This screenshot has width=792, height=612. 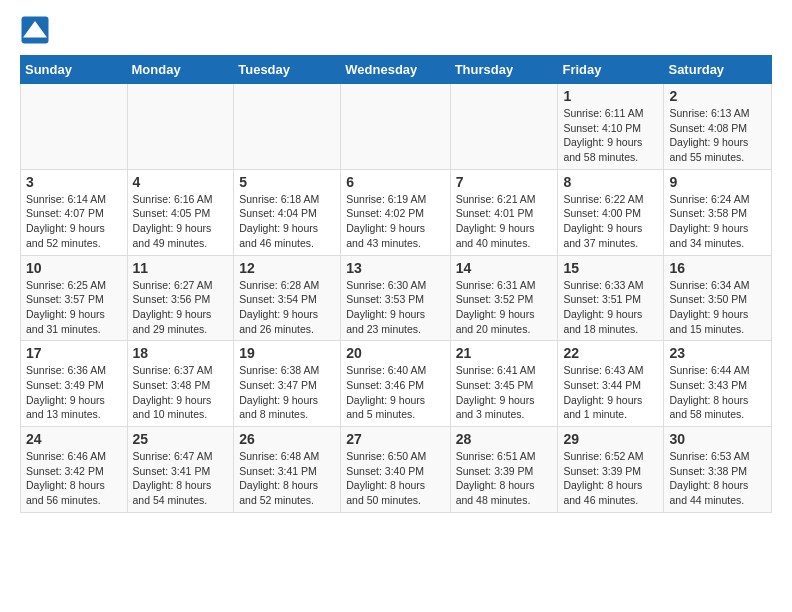 I want to click on header-cell-sunday: Sunday, so click(x=74, y=70).